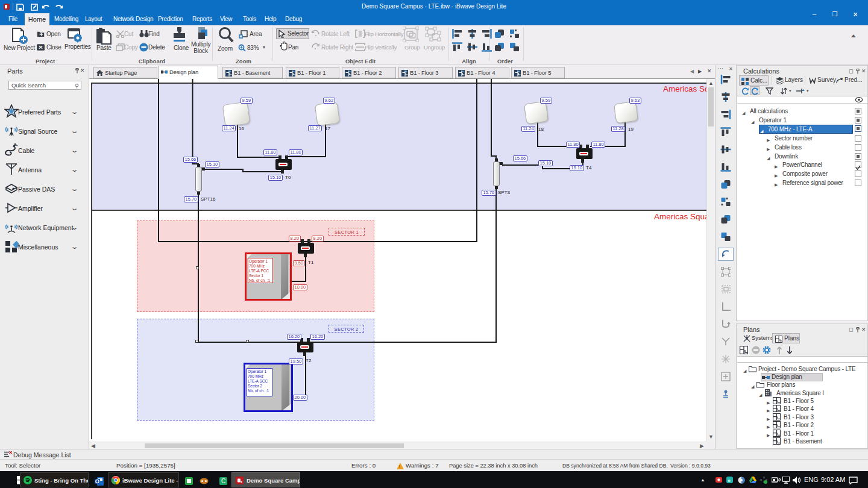  What do you see at coordinates (729, 481) in the screenshot?
I see `svg-text: e` at bounding box center [729, 481].